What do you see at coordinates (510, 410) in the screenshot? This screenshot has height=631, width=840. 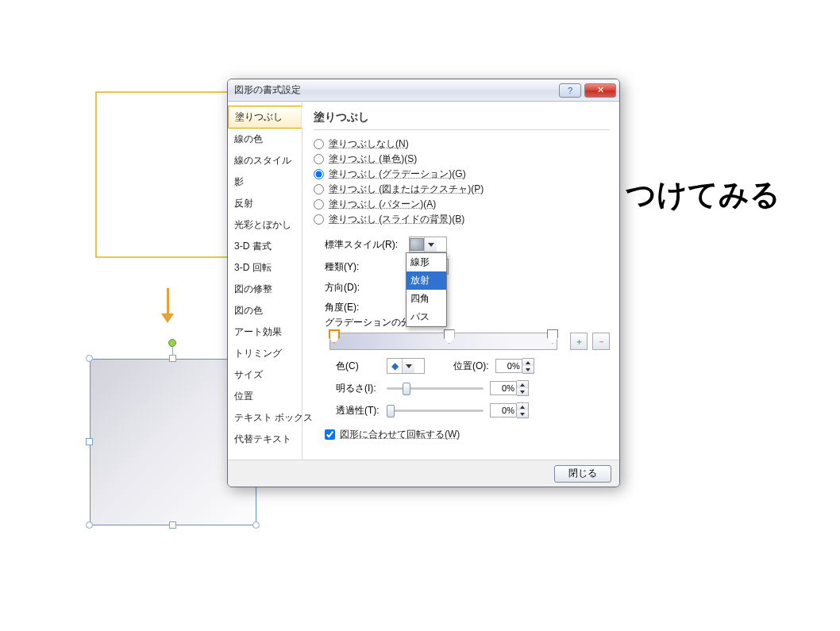 I see `transparency-spinner` at bounding box center [510, 410].